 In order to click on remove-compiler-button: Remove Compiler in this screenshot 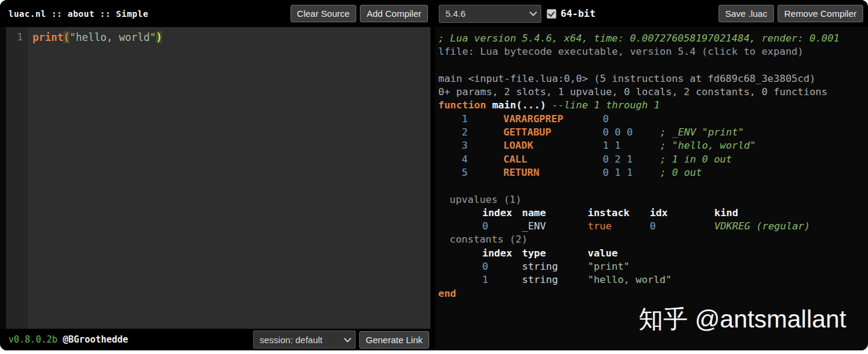, I will do `click(820, 13)`.